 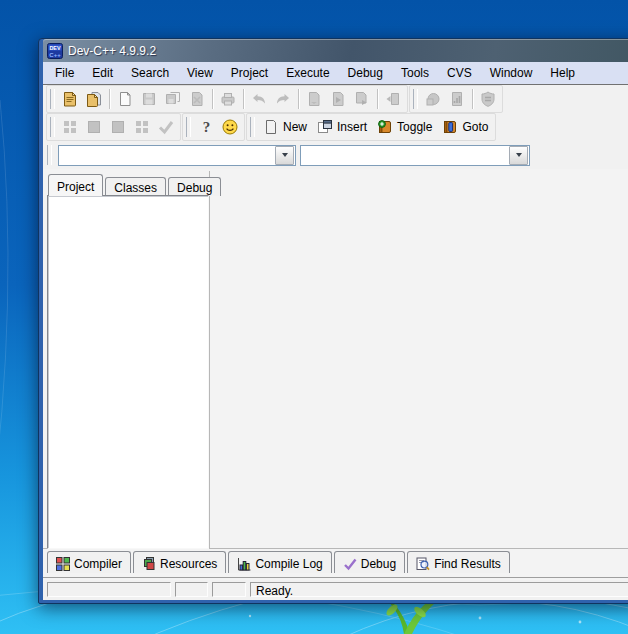 What do you see at coordinates (173, 99) in the screenshot?
I see `save-all-button` at bounding box center [173, 99].